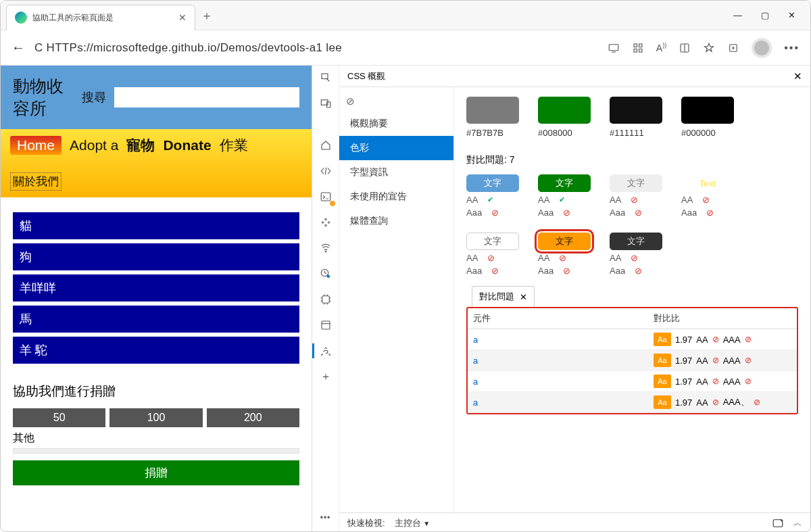 This screenshot has height=532, width=811. What do you see at coordinates (36, 181) in the screenshot?
I see `nav-about: 關於我們` at bounding box center [36, 181].